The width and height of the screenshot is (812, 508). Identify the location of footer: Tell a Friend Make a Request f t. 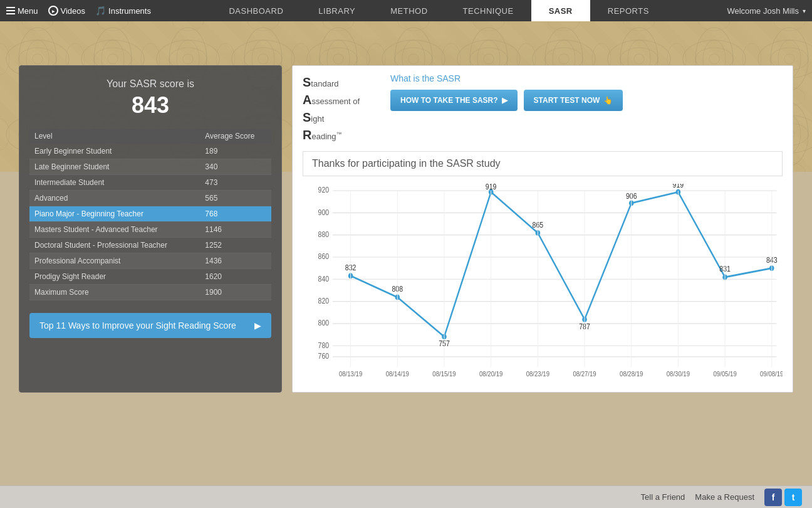
(406, 497).